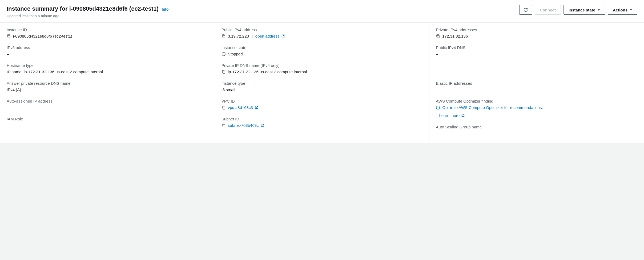  I want to click on field-instance-state: Instance state Stopped, so click(322, 51).